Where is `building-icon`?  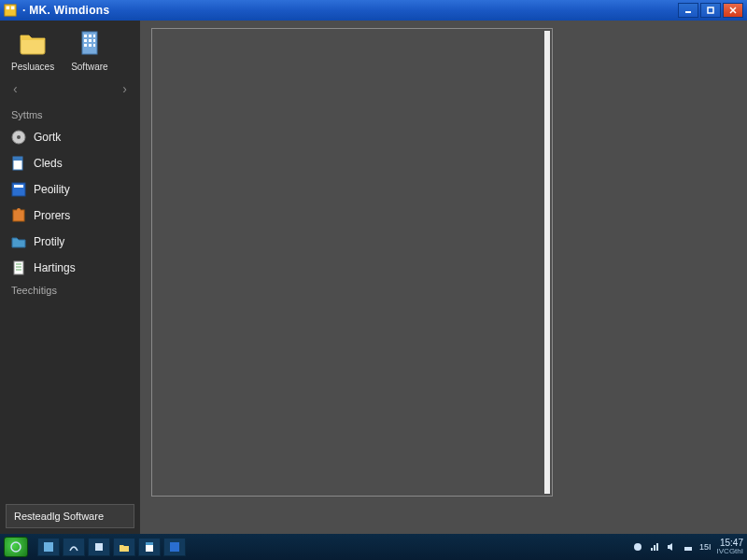 building-icon is located at coordinates (90, 43).